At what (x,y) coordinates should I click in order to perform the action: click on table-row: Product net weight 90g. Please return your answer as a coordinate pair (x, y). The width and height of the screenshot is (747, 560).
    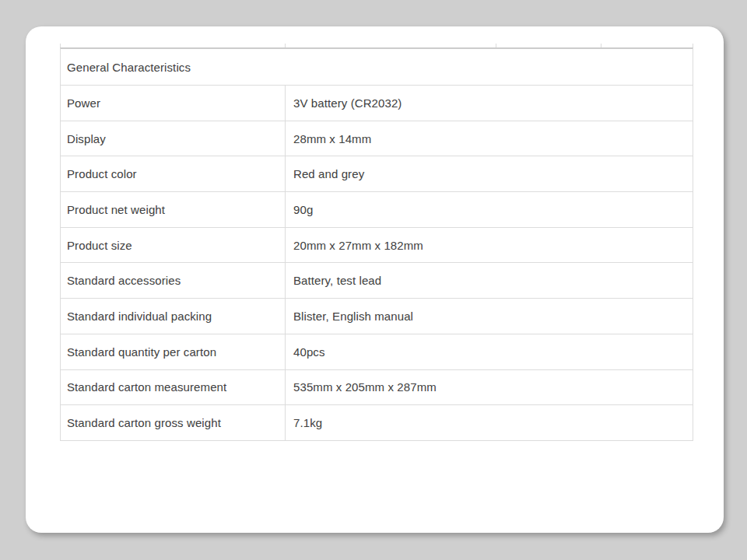
    Looking at the image, I should click on (377, 210).